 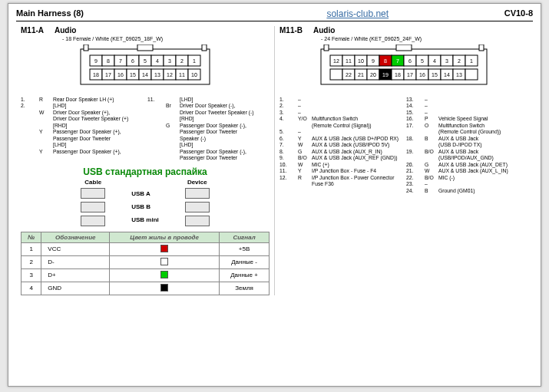 What do you see at coordinates (467, 106) in the screenshot?
I see `pin-row: 14.–` at bounding box center [467, 106].